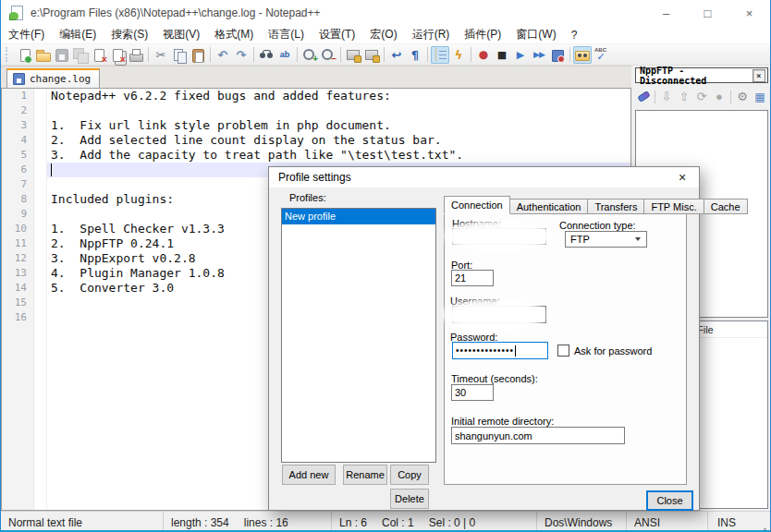 This screenshot has width=771, height=532. What do you see at coordinates (99, 55) in the screenshot?
I see `close-file-icon` at bounding box center [99, 55].